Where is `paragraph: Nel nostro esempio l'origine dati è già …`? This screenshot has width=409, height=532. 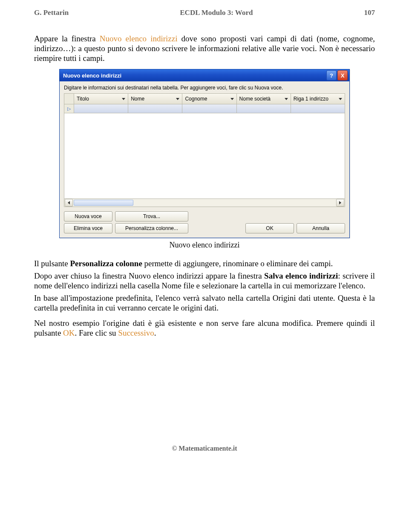 paragraph: Nel nostro esempio l'origine dati è già … is located at coordinates (204, 328).